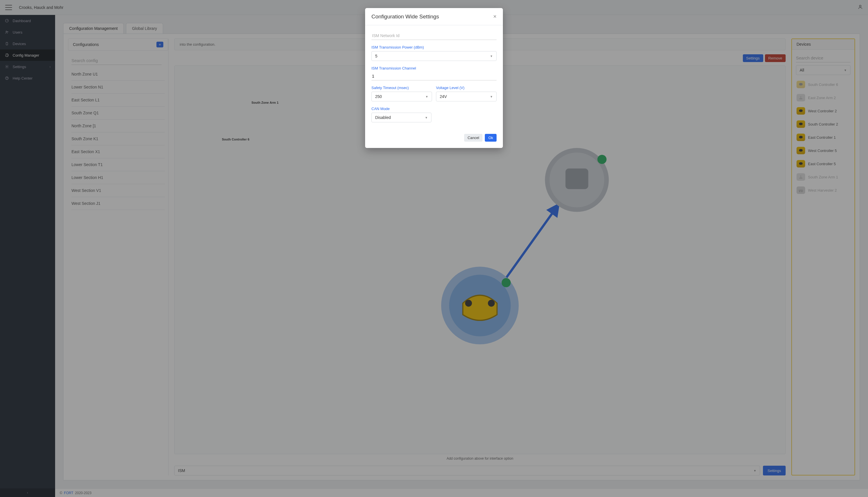  I want to click on ism-tx-power-select: 5 ▼, so click(434, 56).